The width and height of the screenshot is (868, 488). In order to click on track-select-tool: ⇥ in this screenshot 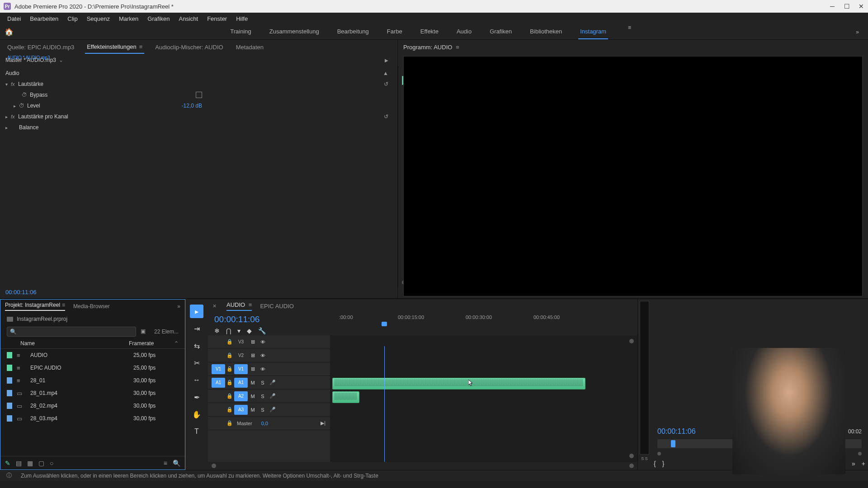, I will do `click(197, 328)`.